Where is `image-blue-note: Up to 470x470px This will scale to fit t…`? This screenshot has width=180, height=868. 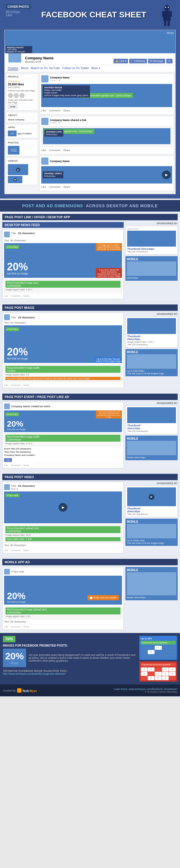 image-blue-note: Up to 470x470px This will scale to fit t… is located at coordinates (108, 360).